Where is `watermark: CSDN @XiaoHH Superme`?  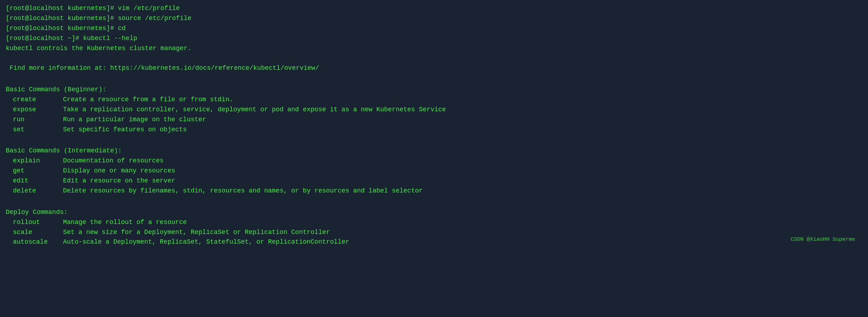
watermark: CSDN @XiaoHH Superme is located at coordinates (823, 240).